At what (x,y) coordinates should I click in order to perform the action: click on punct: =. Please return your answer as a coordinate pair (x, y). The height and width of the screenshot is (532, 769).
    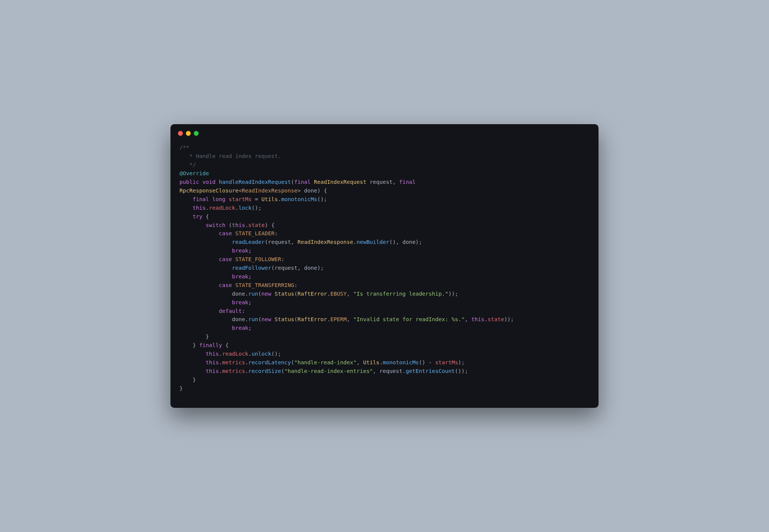
    Looking at the image, I should click on (258, 199).